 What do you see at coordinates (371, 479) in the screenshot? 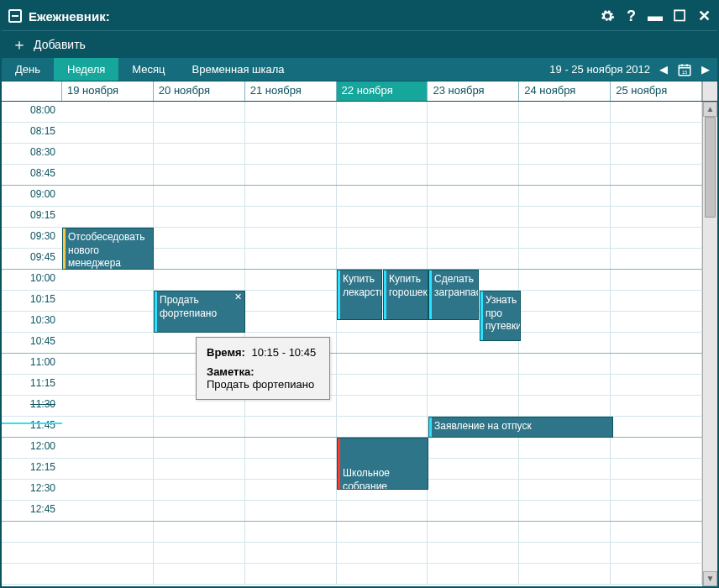
I see `event-text: Школьное собрание Не забыть...` at bounding box center [371, 479].